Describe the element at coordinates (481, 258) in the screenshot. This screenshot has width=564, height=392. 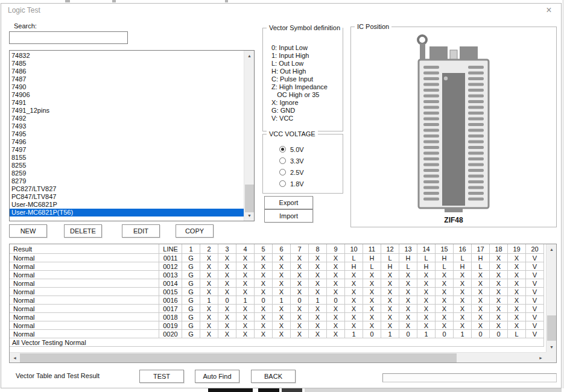
I see `value-cell: H` at that location.